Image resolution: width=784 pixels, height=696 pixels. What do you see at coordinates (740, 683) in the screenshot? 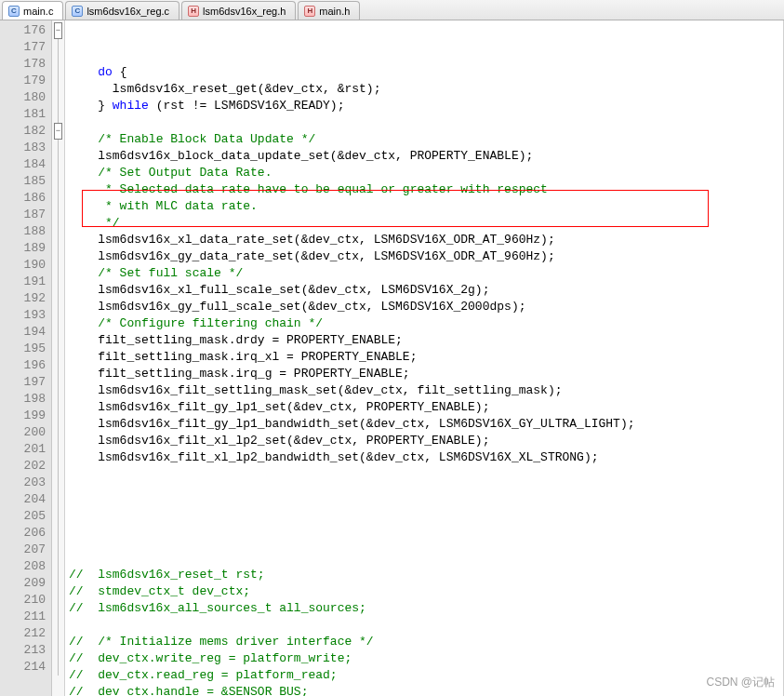
I see `watermark: CSDN @记帖` at bounding box center [740, 683].